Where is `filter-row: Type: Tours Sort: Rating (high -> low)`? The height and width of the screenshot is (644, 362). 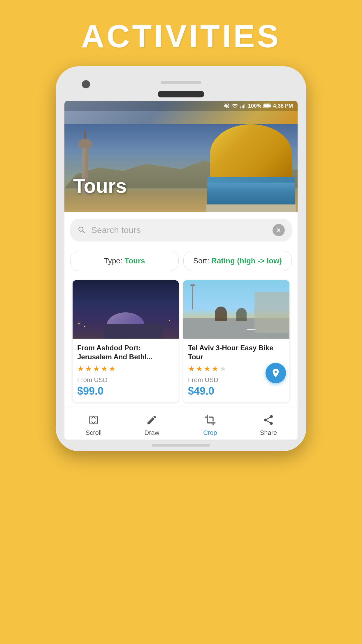
filter-row: Type: Tours Sort: Rating (high -> low) is located at coordinates (181, 261).